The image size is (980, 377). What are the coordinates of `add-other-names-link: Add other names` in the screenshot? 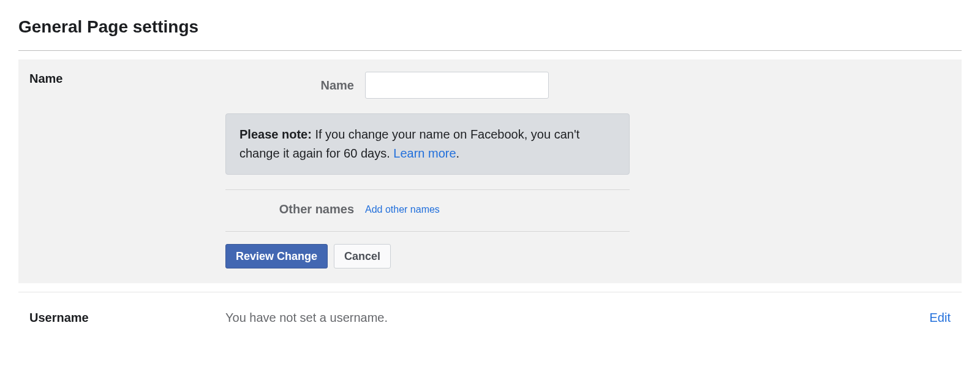 It's located at (402, 210).